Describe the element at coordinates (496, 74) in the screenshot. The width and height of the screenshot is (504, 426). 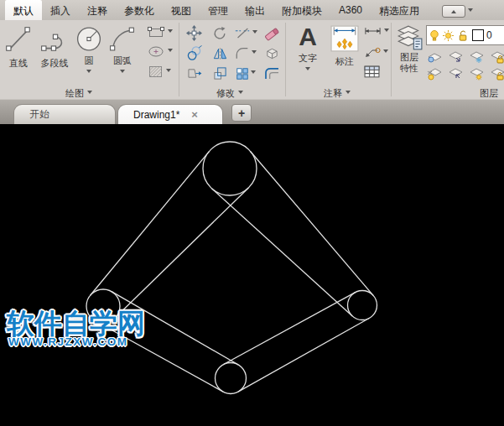
I see `layer-unlock-tool-icon` at that location.